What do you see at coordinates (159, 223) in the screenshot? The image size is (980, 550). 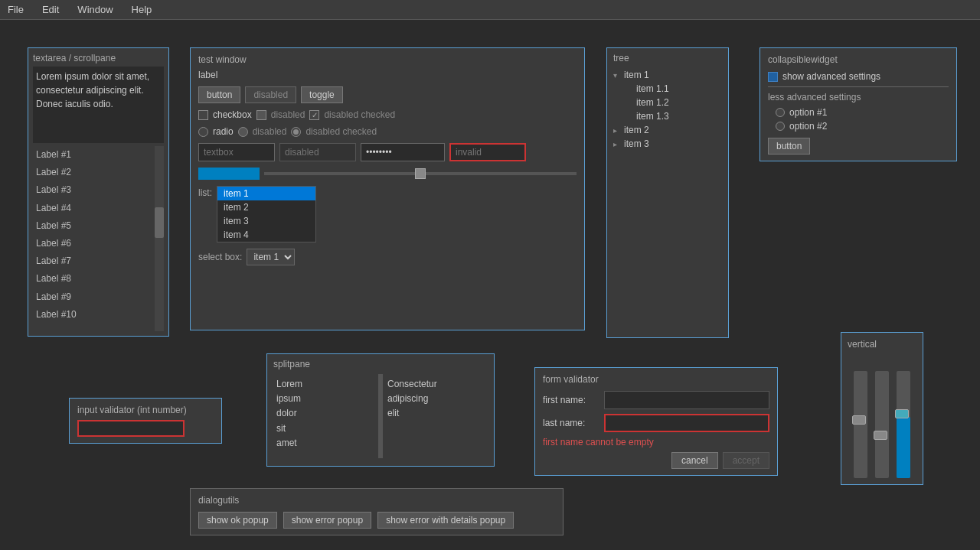 I see `scrollbar-thumb` at bounding box center [159, 223].